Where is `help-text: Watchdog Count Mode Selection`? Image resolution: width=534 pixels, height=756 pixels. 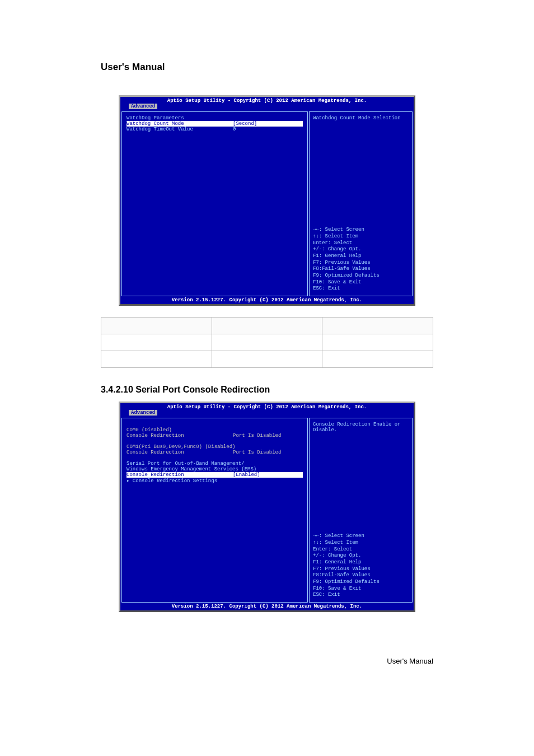
help-text: Watchdog Count Mode Selection is located at coordinates (360, 118).